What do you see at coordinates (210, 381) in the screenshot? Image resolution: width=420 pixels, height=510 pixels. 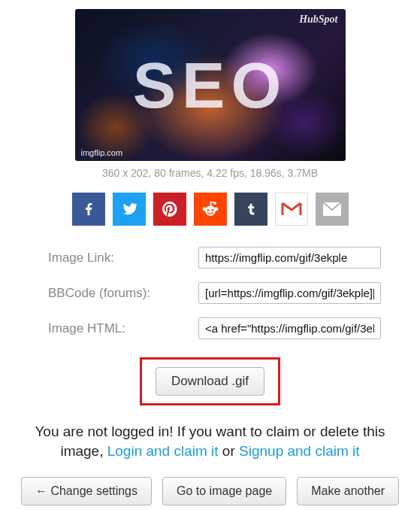 I see `download-gif-button: Download .gif` at bounding box center [210, 381].